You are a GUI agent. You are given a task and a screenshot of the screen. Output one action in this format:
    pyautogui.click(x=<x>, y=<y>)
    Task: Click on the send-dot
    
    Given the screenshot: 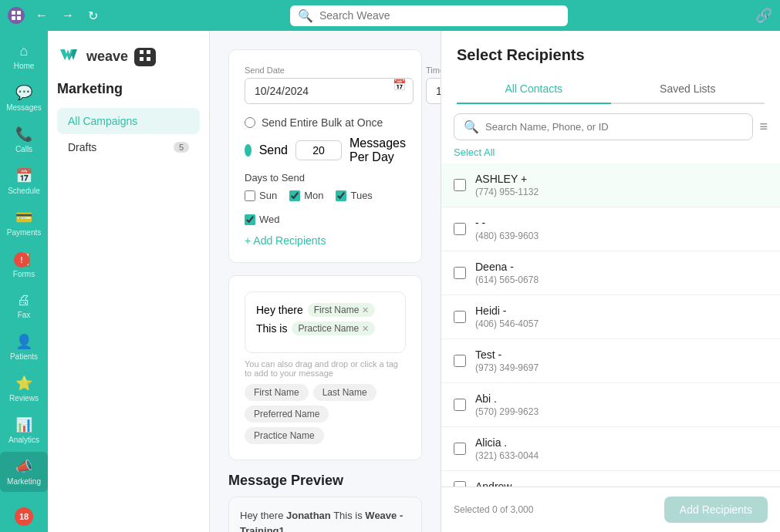 What is the action you would take?
    pyautogui.click(x=248, y=150)
    